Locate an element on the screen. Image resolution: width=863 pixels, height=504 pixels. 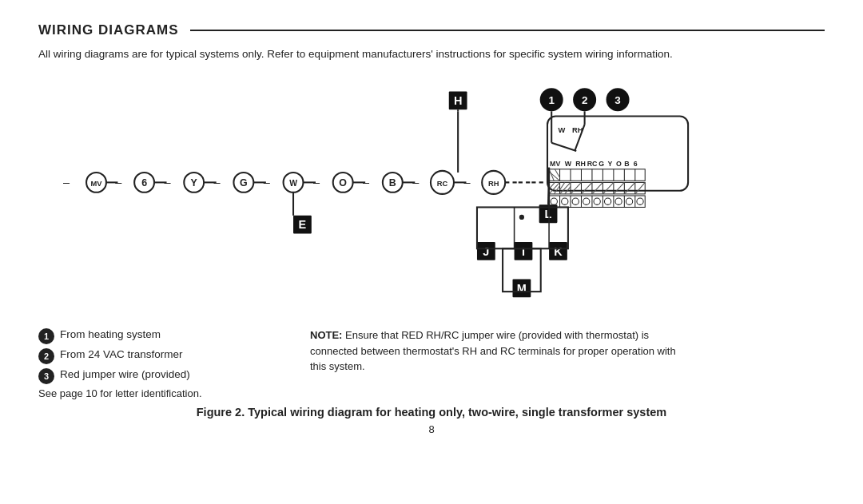
legend-item-3: 3 Red jumper wire (provided) is located at coordinates (166, 375).